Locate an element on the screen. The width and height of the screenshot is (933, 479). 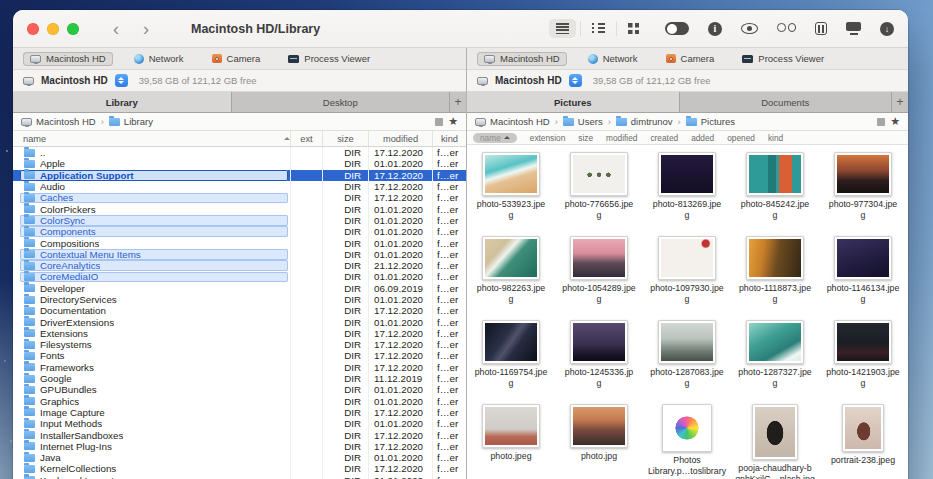
back-icon is located at coordinates (116, 29).